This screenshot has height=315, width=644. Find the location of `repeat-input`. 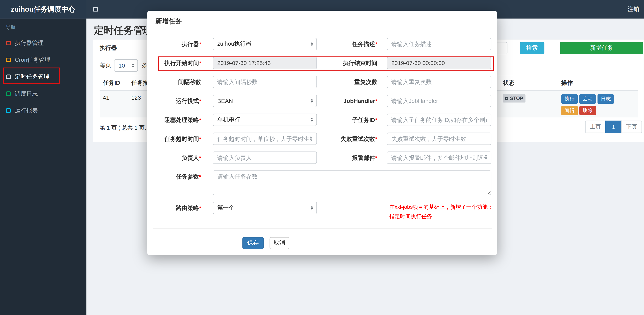

repeat-input is located at coordinates (439, 82).